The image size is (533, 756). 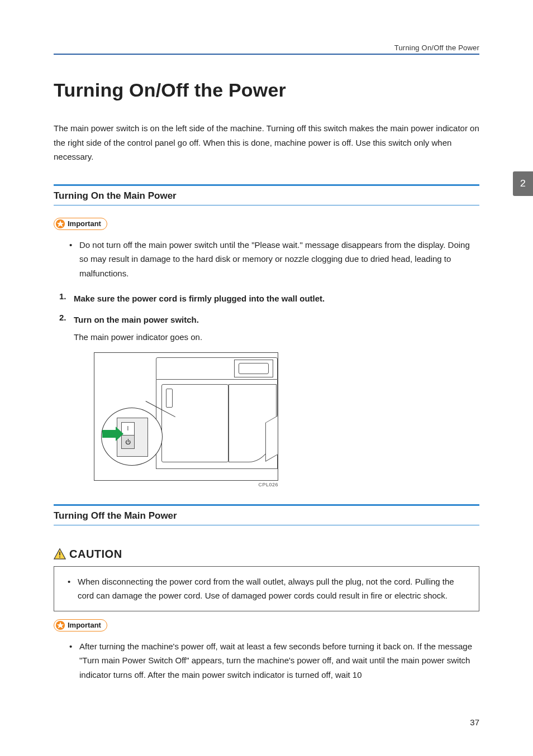 I want to click on important-list: After turning the machine's power off, w…, so click(x=266, y=661).